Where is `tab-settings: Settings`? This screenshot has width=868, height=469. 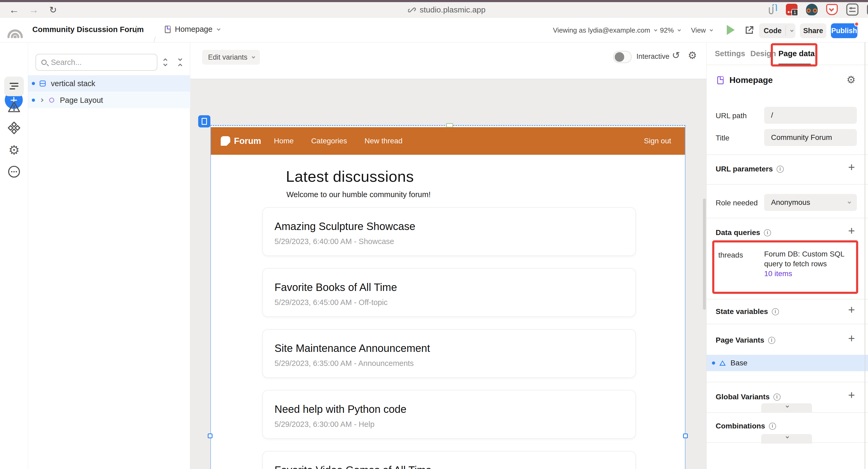
tab-settings: Settings is located at coordinates (730, 54).